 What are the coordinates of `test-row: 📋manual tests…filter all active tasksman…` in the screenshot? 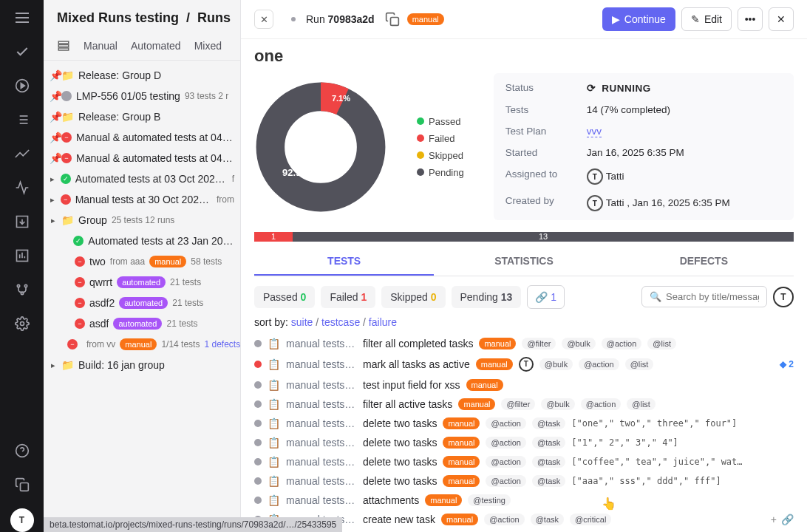 It's located at (524, 404).